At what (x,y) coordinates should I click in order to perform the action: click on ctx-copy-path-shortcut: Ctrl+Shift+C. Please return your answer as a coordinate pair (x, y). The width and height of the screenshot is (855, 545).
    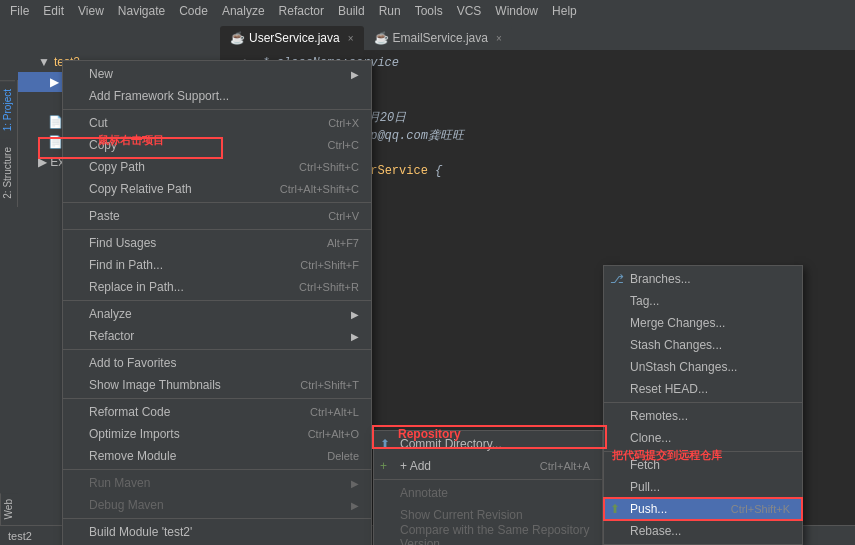
    Looking at the image, I should click on (329, 167).